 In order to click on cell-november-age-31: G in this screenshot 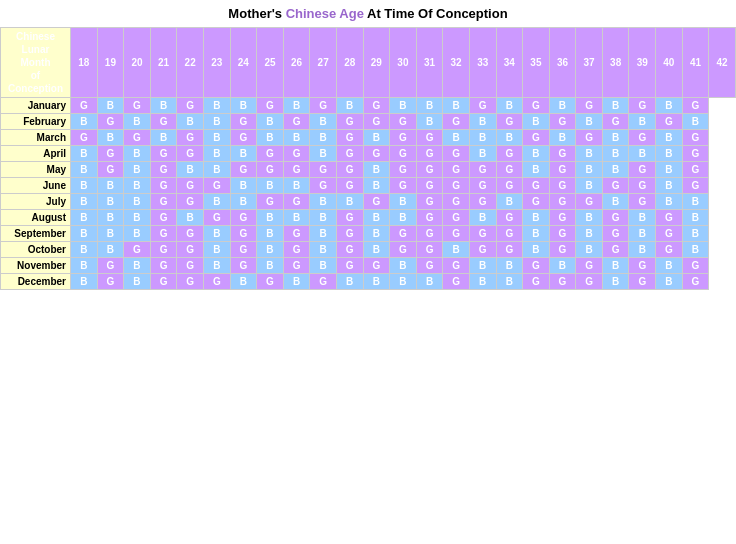, I will do `click(430, 266)`.